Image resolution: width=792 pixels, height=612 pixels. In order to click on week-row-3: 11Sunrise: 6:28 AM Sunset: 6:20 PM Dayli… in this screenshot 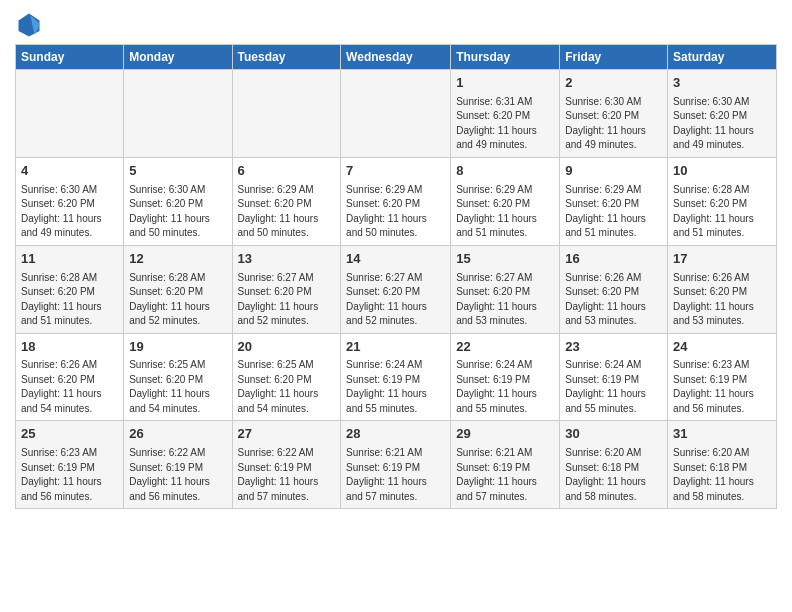, I will do `click(396, 289)`.